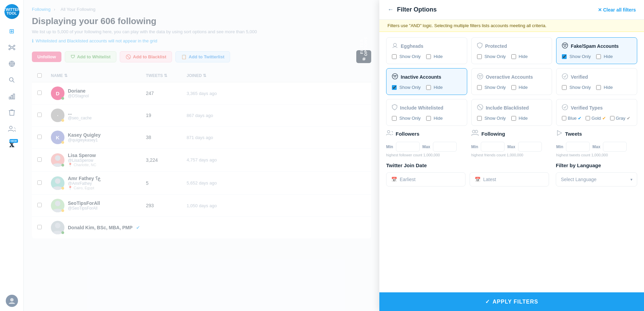  I want to click on overactive-icon, so click(480, 77).